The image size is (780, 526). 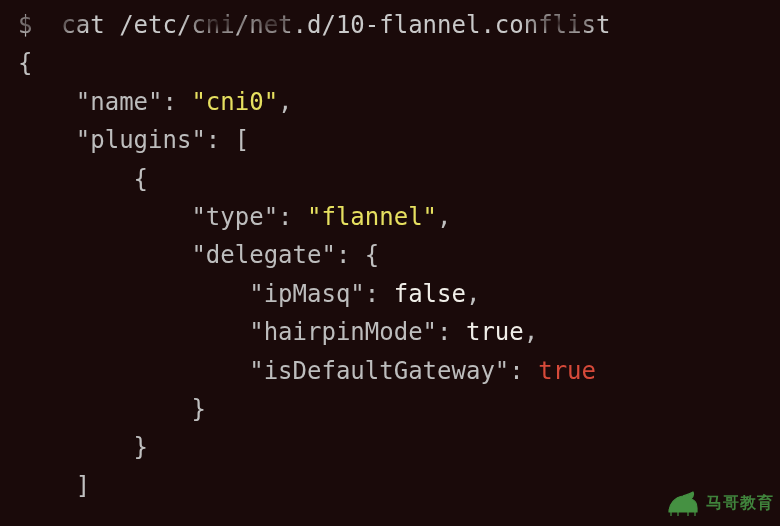 What do you see at coordinates (120, 102) in the screenshot?
I see `key-name: "name"` at bounding box center [120, 102].